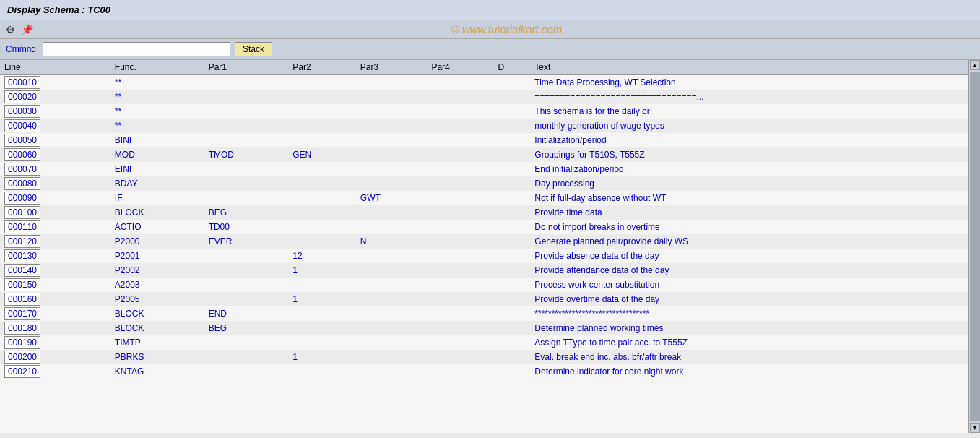 The width and height of the screenshot is (980, 438). Describe the element at coordinates (750, 126) in the screenshot. I see `cell-text: monthly generation of wage types` at that location.